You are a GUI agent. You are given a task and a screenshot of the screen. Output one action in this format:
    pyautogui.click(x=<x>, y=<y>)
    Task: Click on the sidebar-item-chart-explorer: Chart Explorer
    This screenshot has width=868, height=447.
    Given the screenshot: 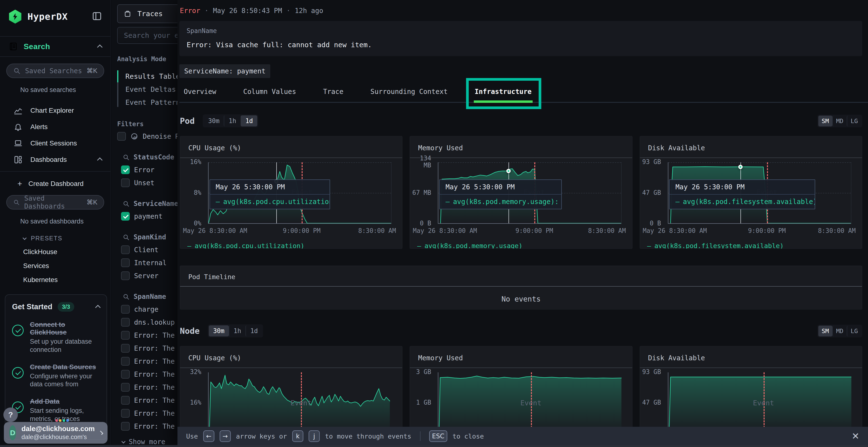 What is the action you would take?
    pyautogui.click(x=55, y=110)
    